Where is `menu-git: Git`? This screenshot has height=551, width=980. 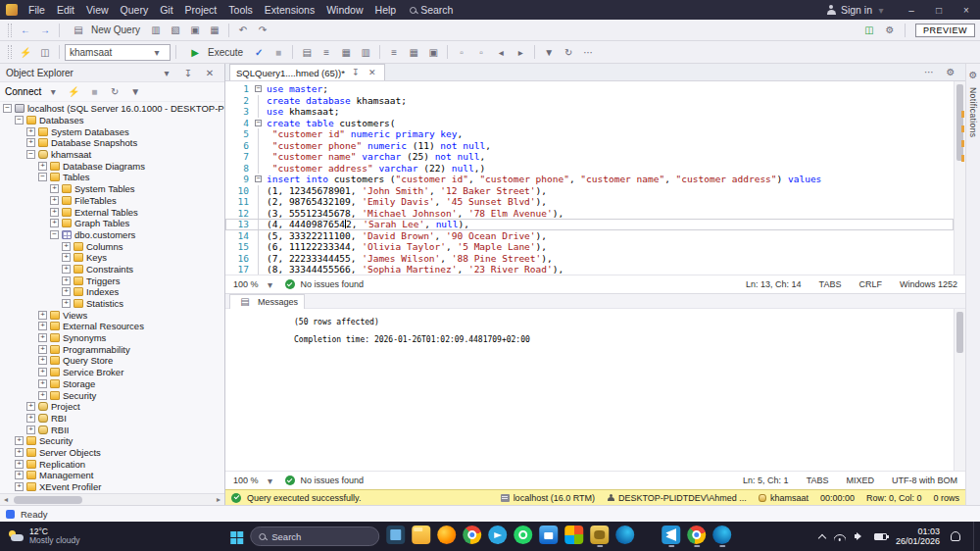 menu-git: Git is located at coordinates (167, 10).